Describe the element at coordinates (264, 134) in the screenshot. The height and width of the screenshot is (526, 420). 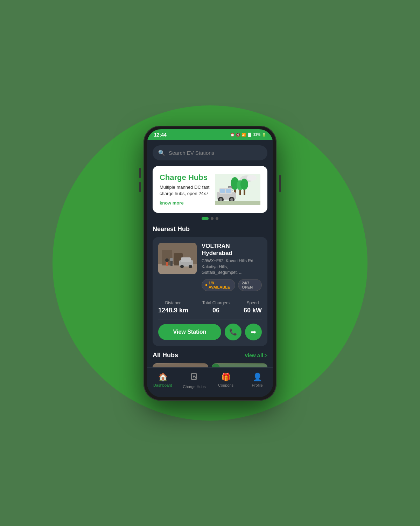
I see `battery-icon: 🔋` at that location.